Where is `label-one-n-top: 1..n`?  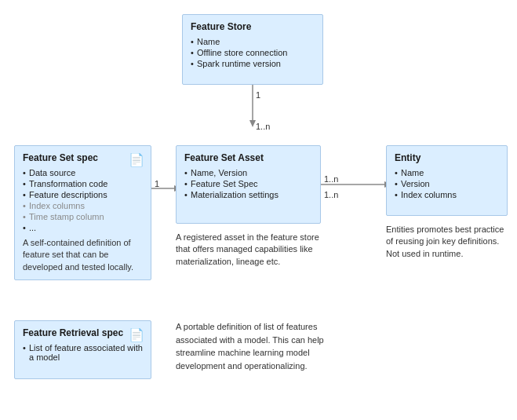 label-one-n-top: 1..n is located at coordinates (263, 126).